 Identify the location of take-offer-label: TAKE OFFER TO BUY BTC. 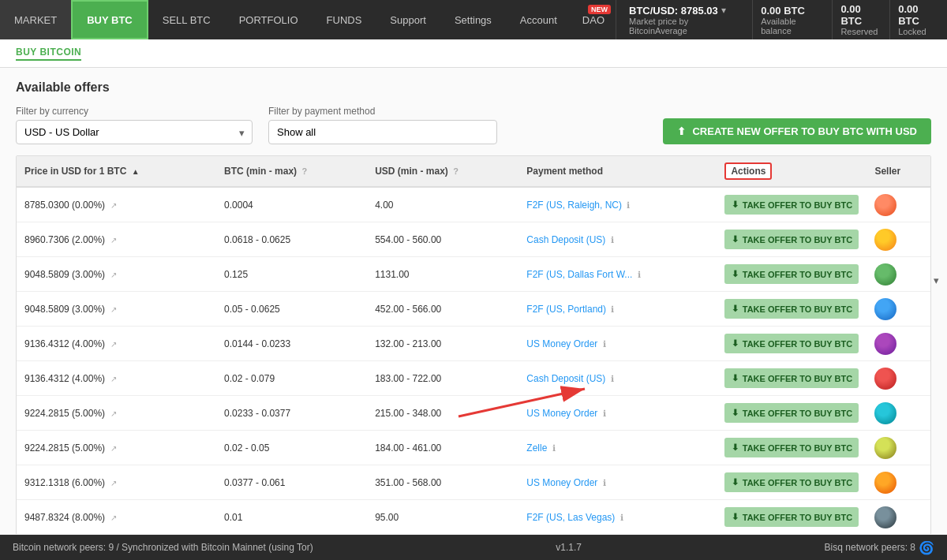
(797, 205).